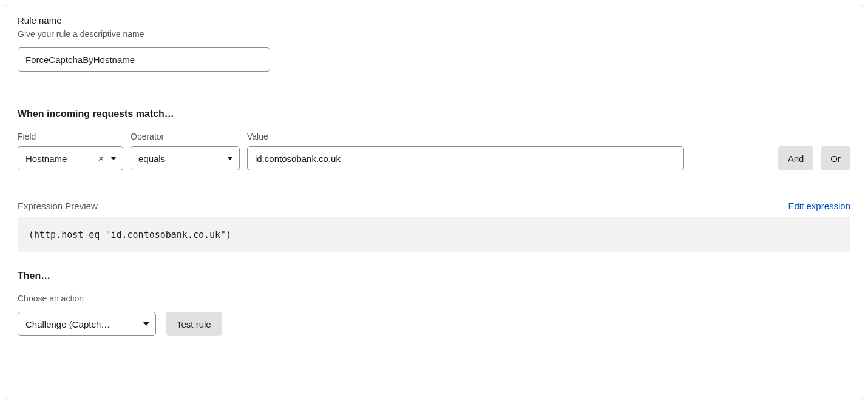 The height and width of the screenshot is (404, 868). Describe the element at coordinates (509, 136) in the screenshot. I see `value-label: Value` at that location.